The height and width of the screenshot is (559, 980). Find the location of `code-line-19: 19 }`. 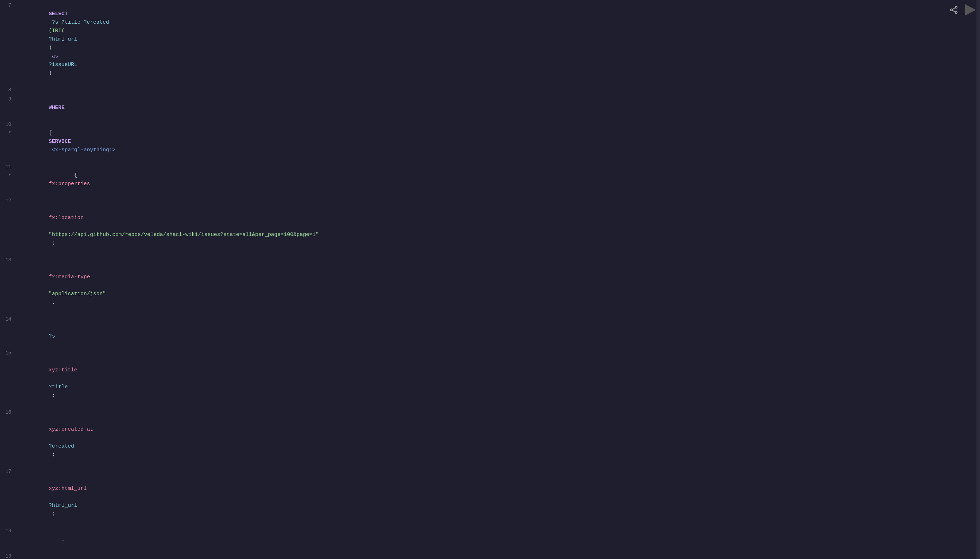

code-line-19: 19 } is located at coordinates (490, 556).